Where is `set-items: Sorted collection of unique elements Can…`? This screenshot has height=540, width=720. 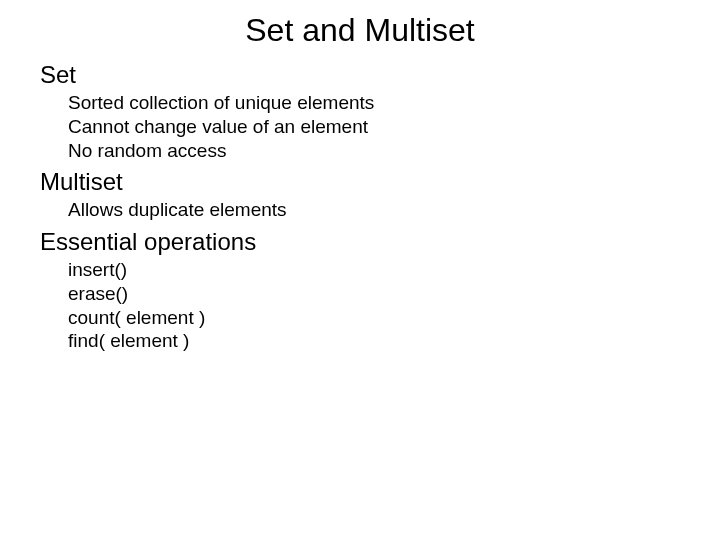
set-items: Sorted collection of unique elements Can… is located at coordinates (380, 126).